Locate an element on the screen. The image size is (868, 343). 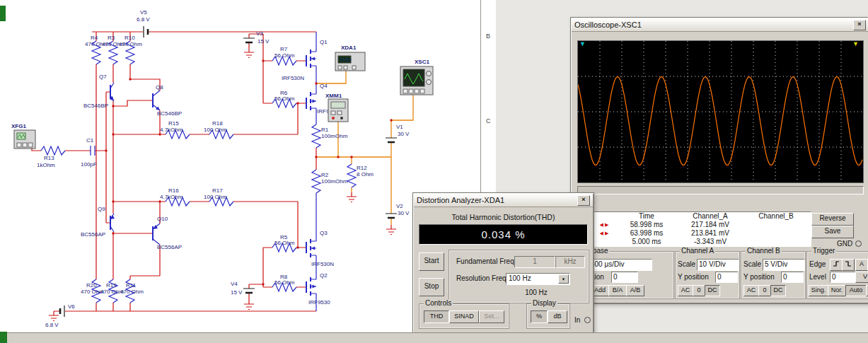
trigger-level-label: Level is located at coordinates (818, 277).